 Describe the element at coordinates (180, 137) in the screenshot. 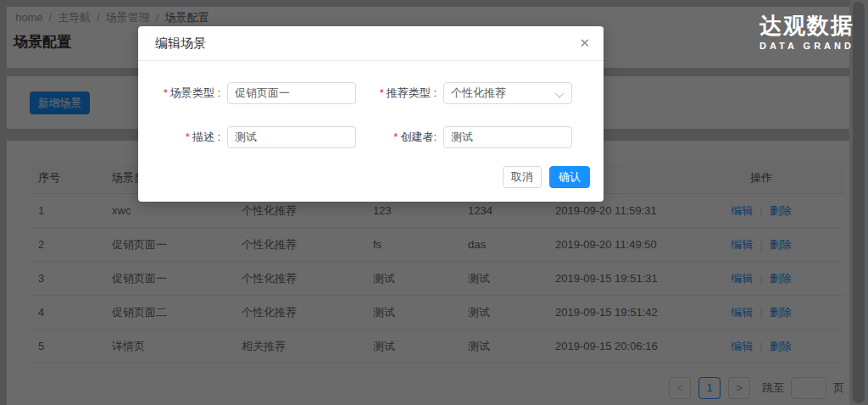

I see `field-label-description: *描述 :` at that location.